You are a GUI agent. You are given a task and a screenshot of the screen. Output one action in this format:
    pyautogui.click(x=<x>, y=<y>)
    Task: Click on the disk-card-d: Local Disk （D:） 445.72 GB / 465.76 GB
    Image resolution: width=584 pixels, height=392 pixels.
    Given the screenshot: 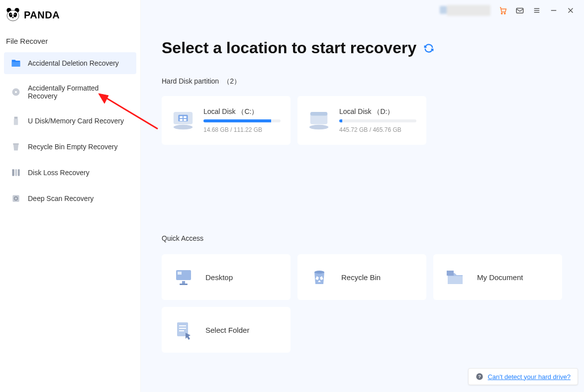 What is the action you would take?
    pyautogui.click(x=362, y=120)
    